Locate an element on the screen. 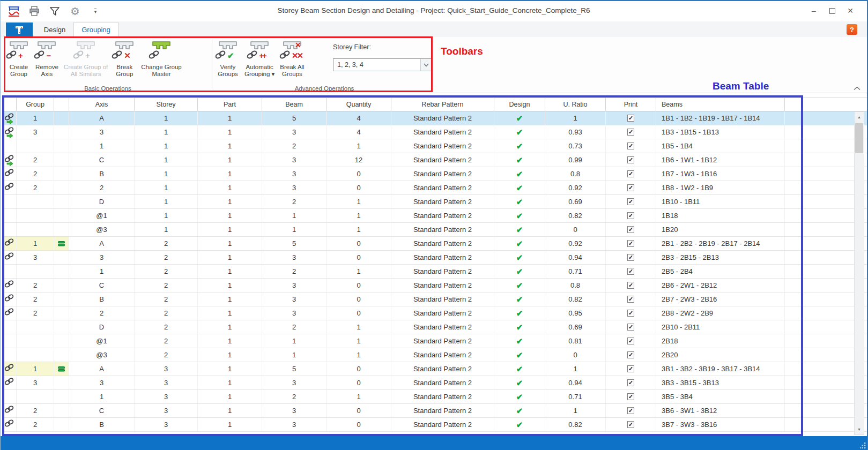  cell-axis: A is located at coordinates (102, 369).